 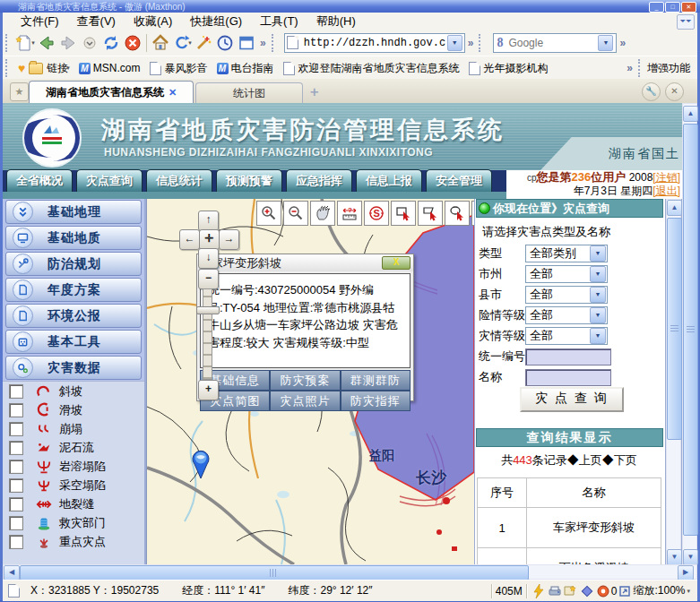 I want to click on minimize-button: _, so click(x=656, y=7).